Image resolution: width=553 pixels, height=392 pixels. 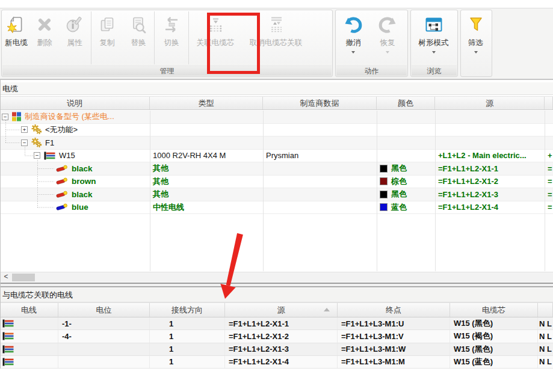 What do you see at coordinates (494, 349) in the screenshot?
I see `cable-core-cell: W15 (黑色)` at bounding box center [494, 349].